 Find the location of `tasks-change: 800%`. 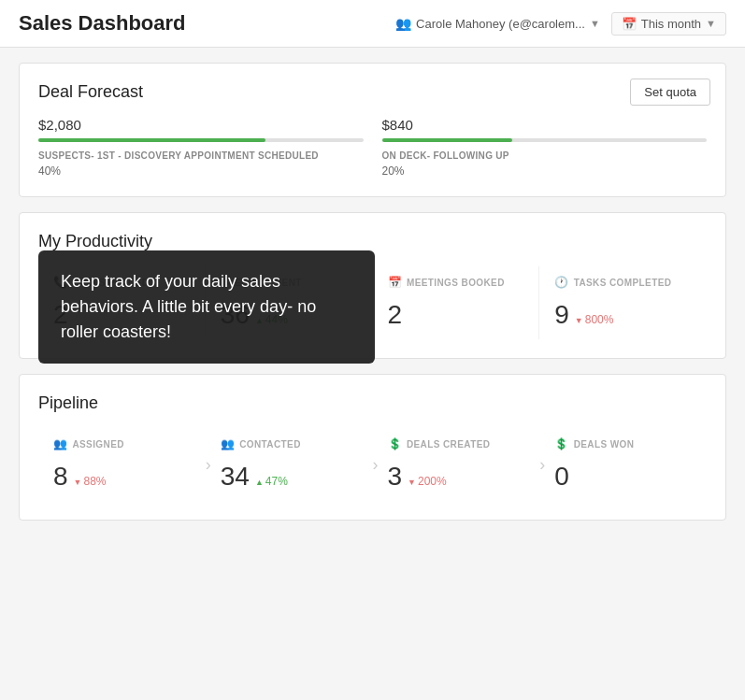

tasks-change: 800% is located at coordinates (595, 320).